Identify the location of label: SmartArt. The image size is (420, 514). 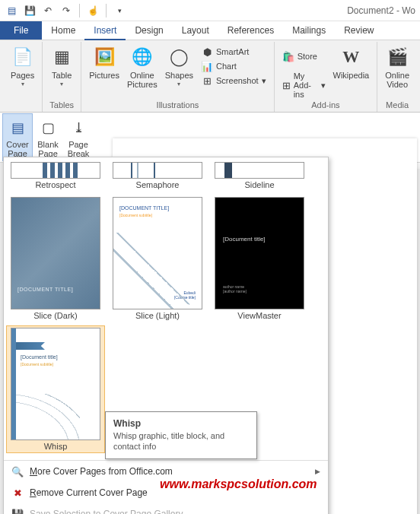
(233, 52).